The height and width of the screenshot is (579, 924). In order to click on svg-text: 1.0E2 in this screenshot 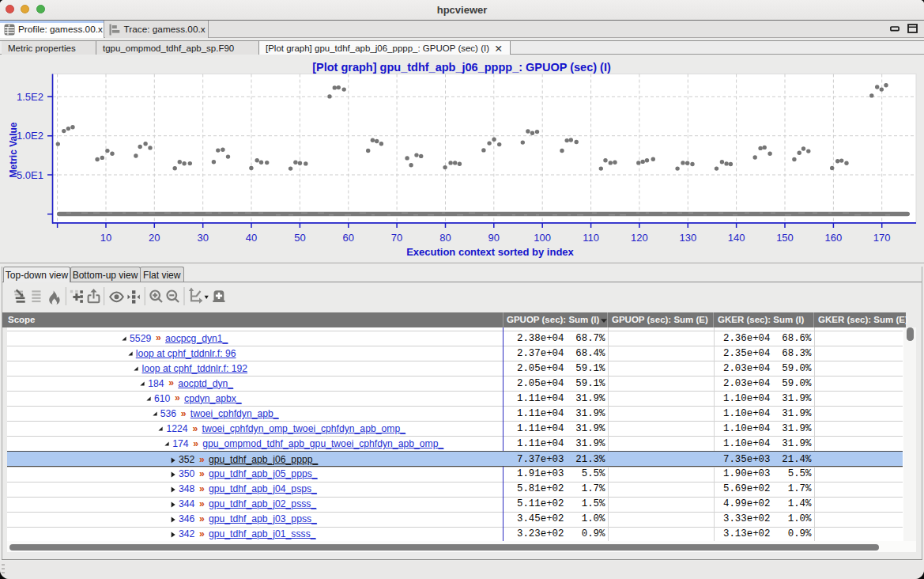, I will do `click(30, 136)`.